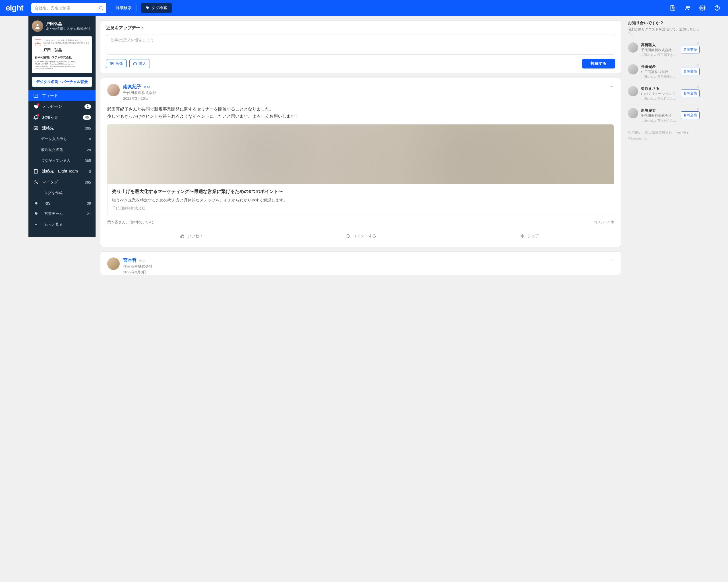  What do you see at coordinates (659, 67) in the screenshot?
I see `suggestion-name: 長田光希` at bounding box center [659, 67].